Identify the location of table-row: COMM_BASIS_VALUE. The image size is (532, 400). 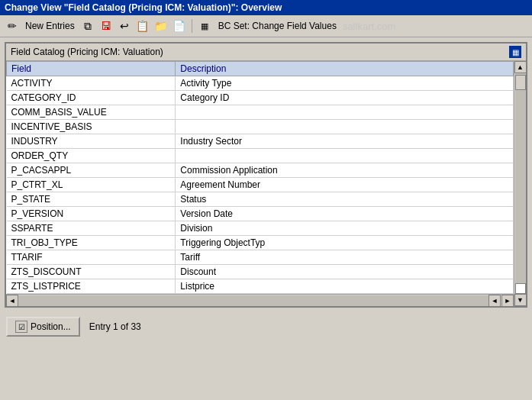
(260, 113).